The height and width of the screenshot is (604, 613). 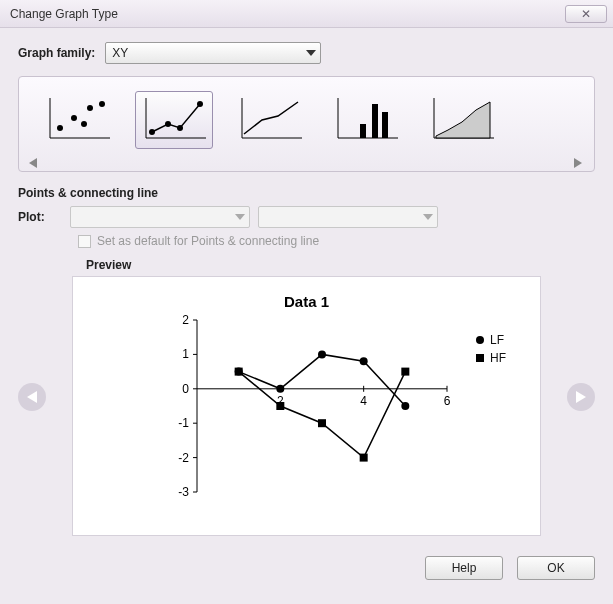 What do you see at coordinates (186, 320) in the screenshot?
I see `svg-text: 2` at bounding box center [186, 320].